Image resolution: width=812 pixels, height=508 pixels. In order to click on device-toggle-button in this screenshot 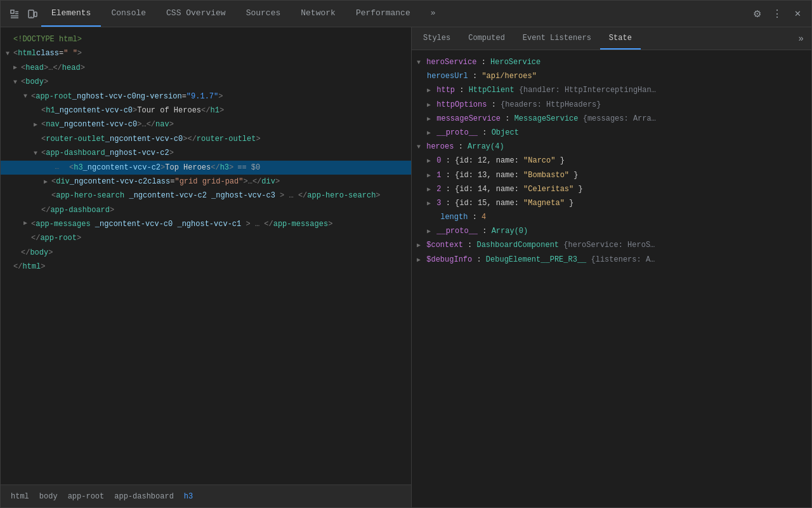, I will do `click(32, 14)`.